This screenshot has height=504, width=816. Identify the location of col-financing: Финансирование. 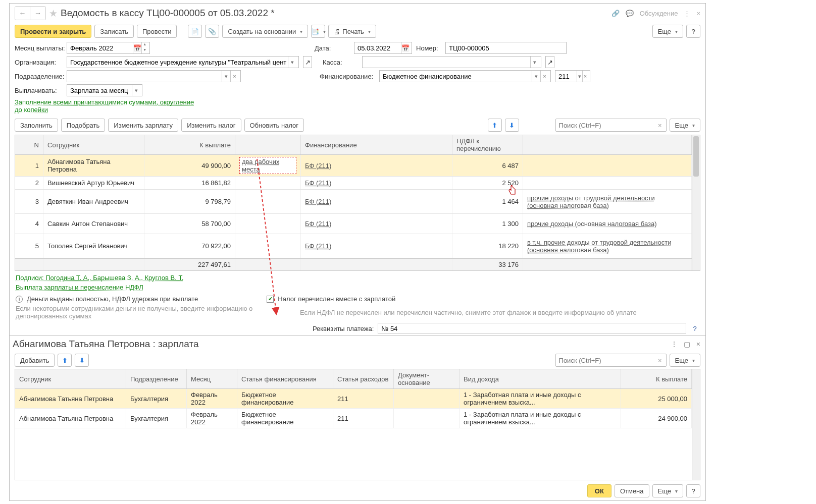
(377, 145).